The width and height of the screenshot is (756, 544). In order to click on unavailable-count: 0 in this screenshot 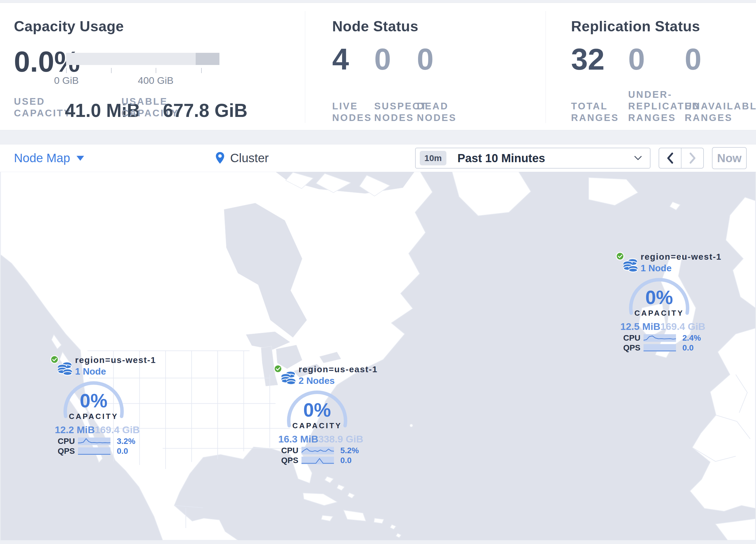, I will do `click(693, 59)`.